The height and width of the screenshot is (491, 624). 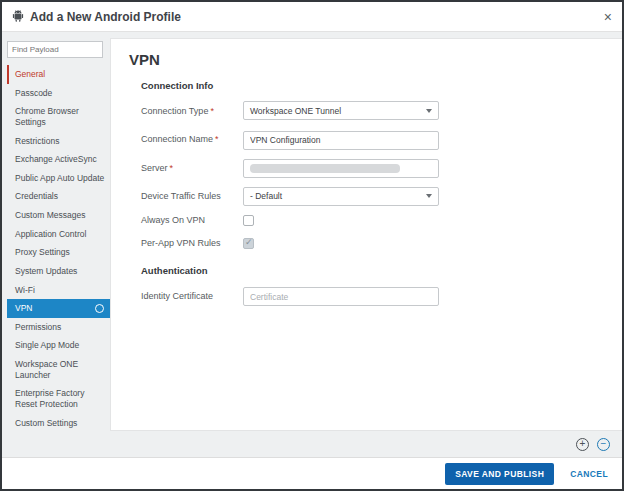 What do you see at coordinates (58, 328) in the screenshot?
I see `sidebar-item-permissions: Permissions` at bounding box center [58, 328].